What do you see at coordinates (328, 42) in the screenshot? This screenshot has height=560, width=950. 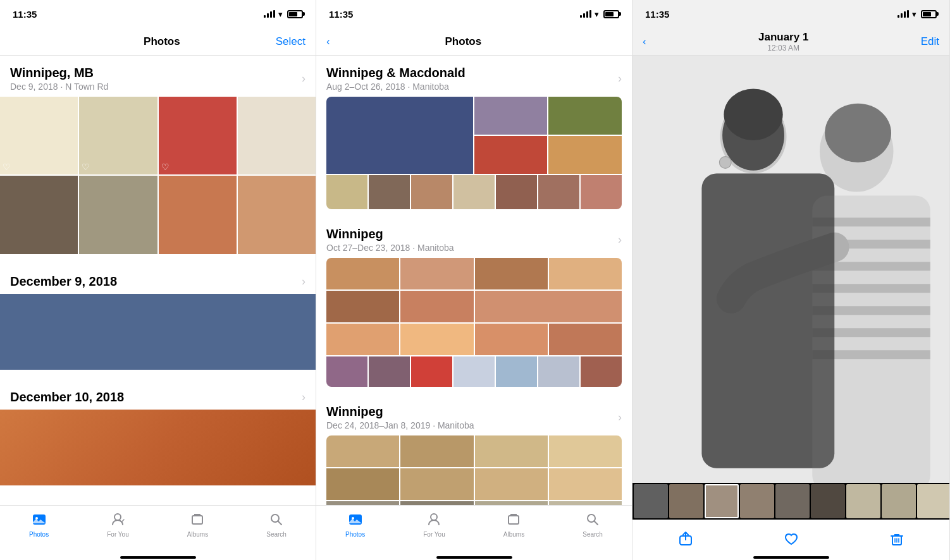 I see `back-button-2: ‹` at bounding box center [328, 42].